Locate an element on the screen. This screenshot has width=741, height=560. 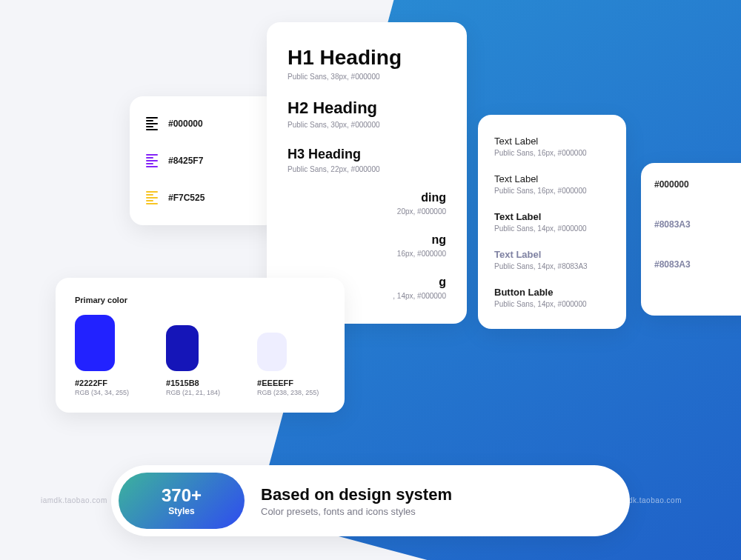
typo-item: ng 16px, #000000 is located at coordinates (367, 246).